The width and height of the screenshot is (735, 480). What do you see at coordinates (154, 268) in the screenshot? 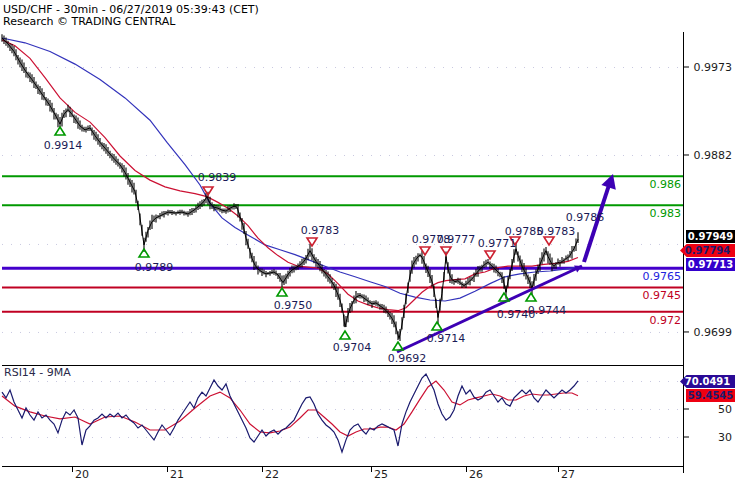
I see `price-annotation: 0.9789` at bounding box center [154, 268].